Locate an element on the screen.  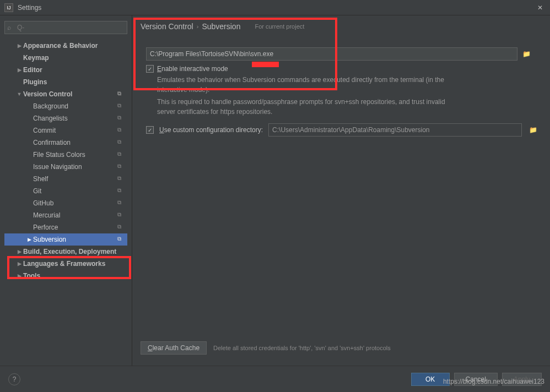
sidebar-item-commit: Commit⧉ is located at coordinates (66, 130).